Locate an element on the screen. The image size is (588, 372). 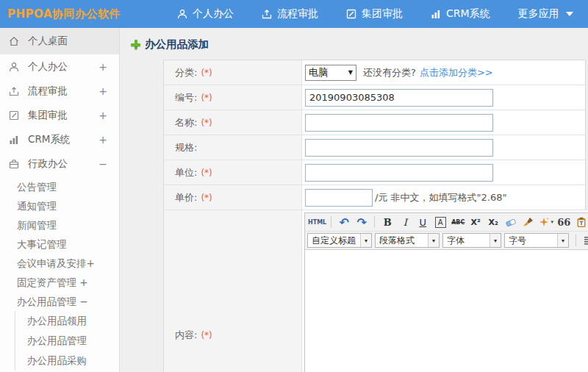
price-input is located at coordinates (339, 198).